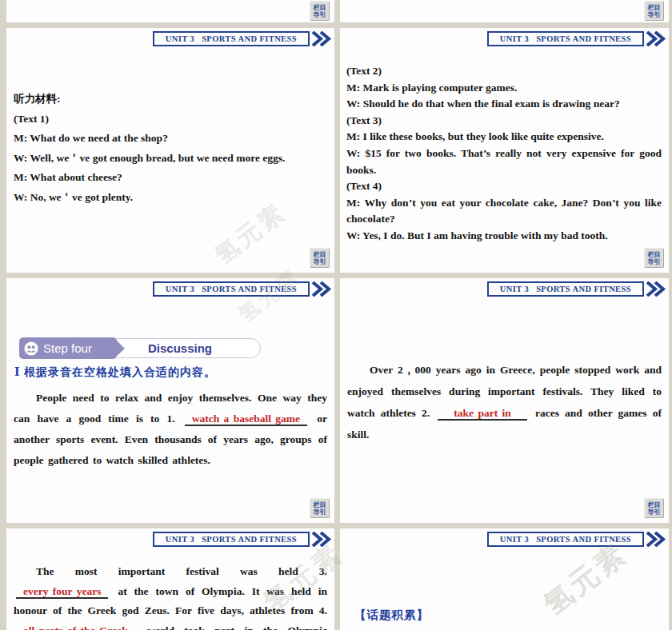  I want to click on dialogue-line: M: What about cheese?, so click(168, 177).